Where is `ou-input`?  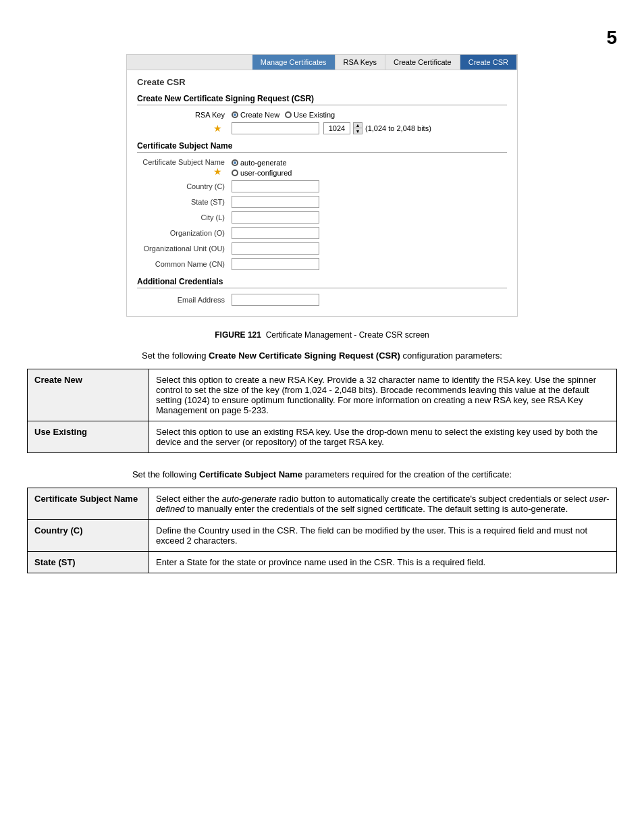 ou-input is located at coordinates (275, 249).